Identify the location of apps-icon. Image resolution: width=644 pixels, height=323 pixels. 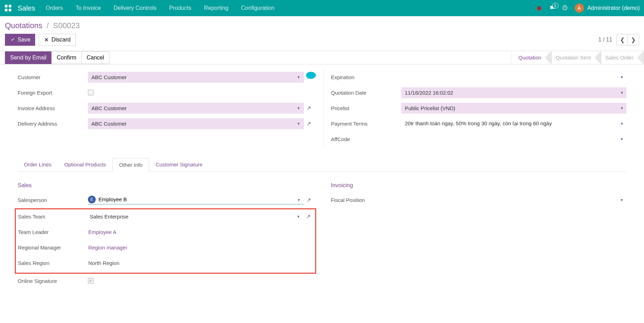
(8, 8).